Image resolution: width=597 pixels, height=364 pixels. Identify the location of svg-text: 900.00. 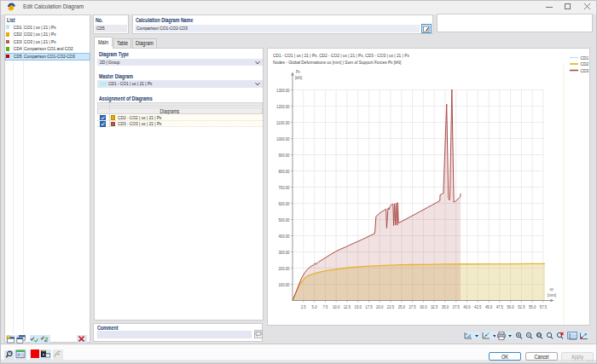
(283, 155).